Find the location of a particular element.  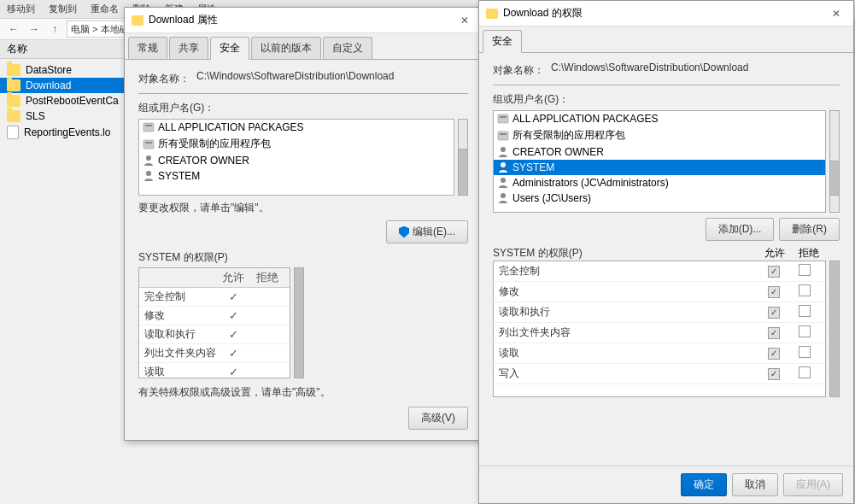

perm-row-fullcontrol: 完全控制 ✓ is located at coordinates (214, 297).